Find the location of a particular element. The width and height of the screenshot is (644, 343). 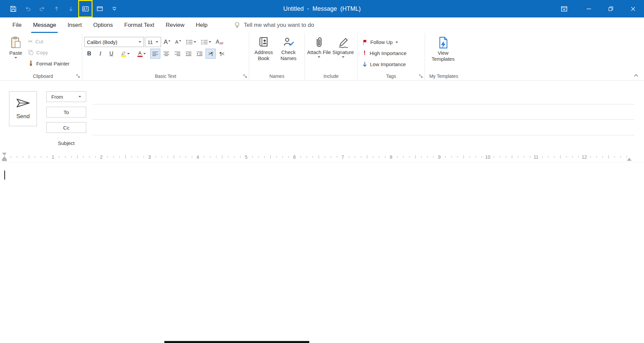

font-color-bar is located at coordinates (140, 56).